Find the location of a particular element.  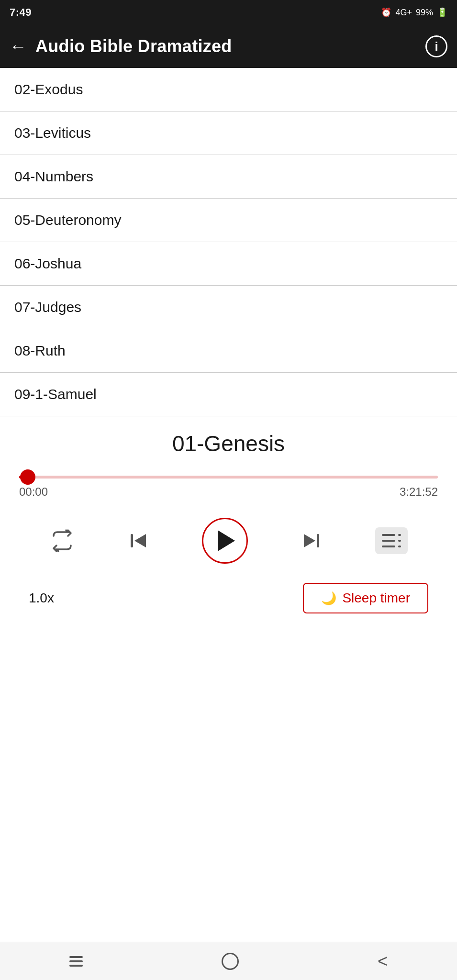

list-item: 04-Numbers is located at coordinates (229, 177).